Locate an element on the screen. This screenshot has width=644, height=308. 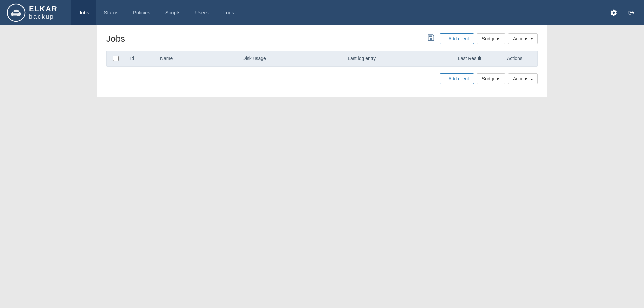
sort-jobs-button-bottom: Sort jobs is located at coordinates (491, 79).